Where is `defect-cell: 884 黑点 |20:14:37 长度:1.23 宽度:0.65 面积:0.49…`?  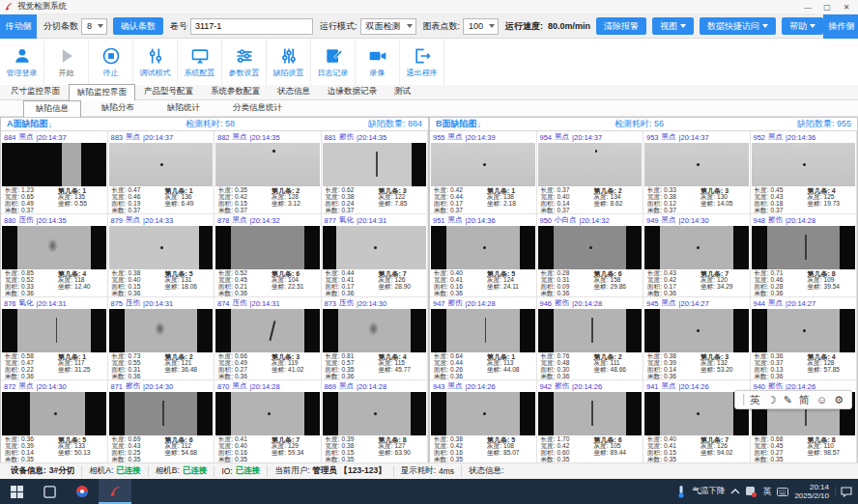 defect-cell: 884 黑点 |20:14:37 长度:1.23 宽度:0.65 面积:0.49… is located at coordinates (54, 173).